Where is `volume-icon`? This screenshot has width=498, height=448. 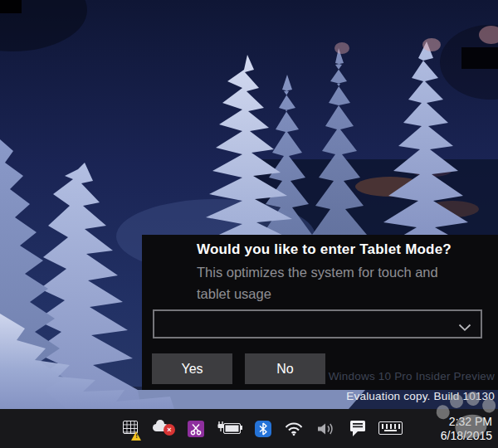
volume-icon is located at coordinates (327, 429).